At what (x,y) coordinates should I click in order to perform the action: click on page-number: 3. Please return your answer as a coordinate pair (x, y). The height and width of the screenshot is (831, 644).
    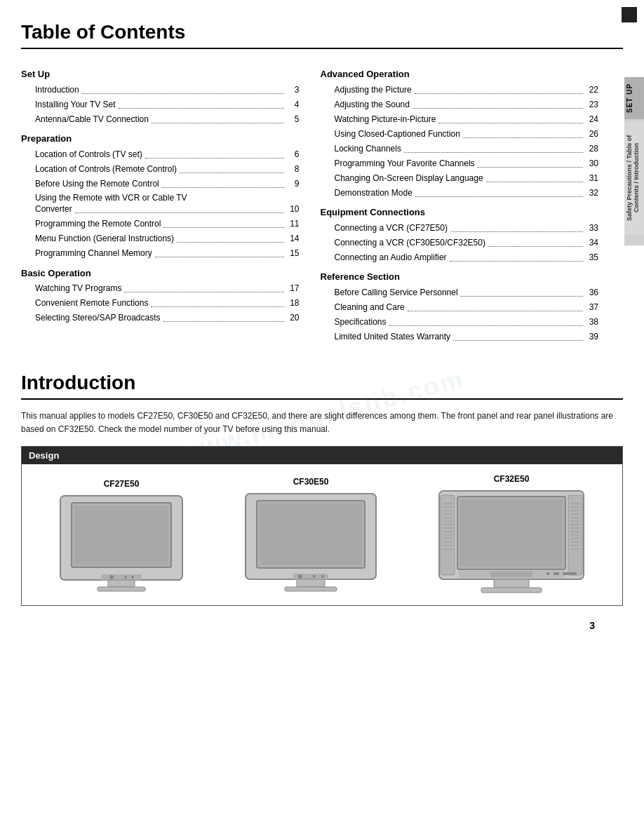
    Looking at the image, I should click on (322, 626).